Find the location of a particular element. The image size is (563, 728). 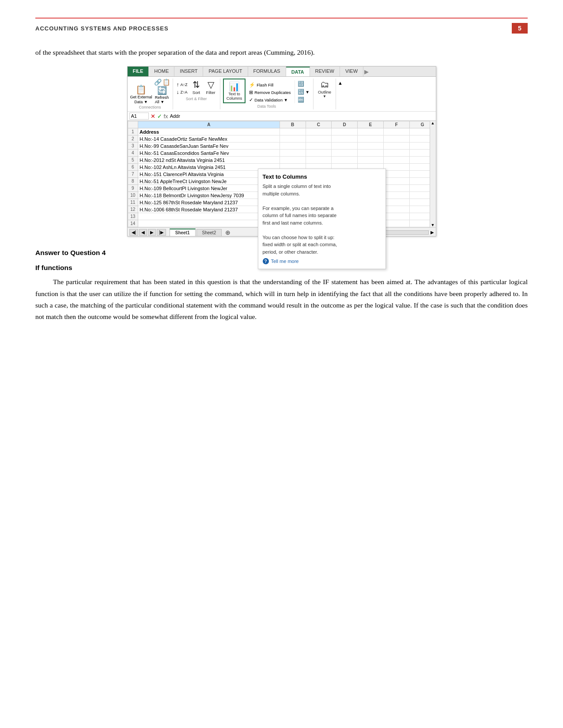

cell-b3 is located at coordinates (292, 146).